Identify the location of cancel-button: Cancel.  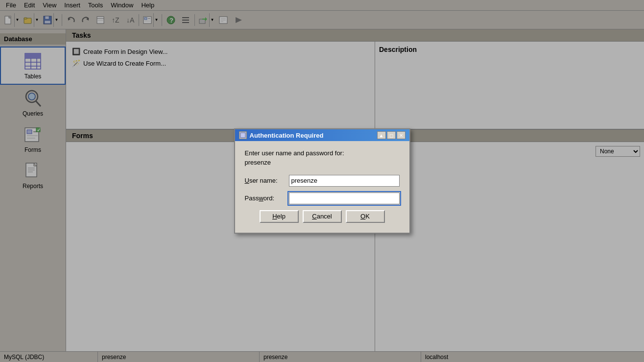
(322, 217).